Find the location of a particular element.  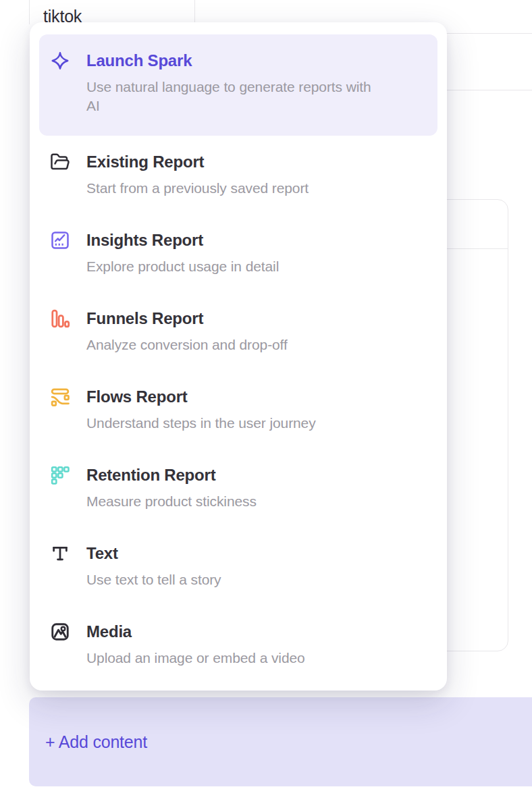

menu-item-label: Retention Report is located at coordinates (171, 475).